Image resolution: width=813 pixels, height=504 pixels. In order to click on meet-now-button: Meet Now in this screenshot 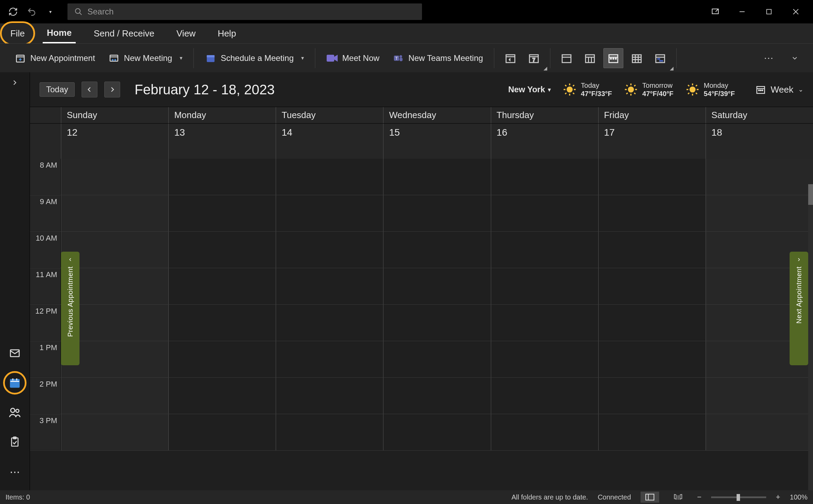, I will do `click(353, 58)`.